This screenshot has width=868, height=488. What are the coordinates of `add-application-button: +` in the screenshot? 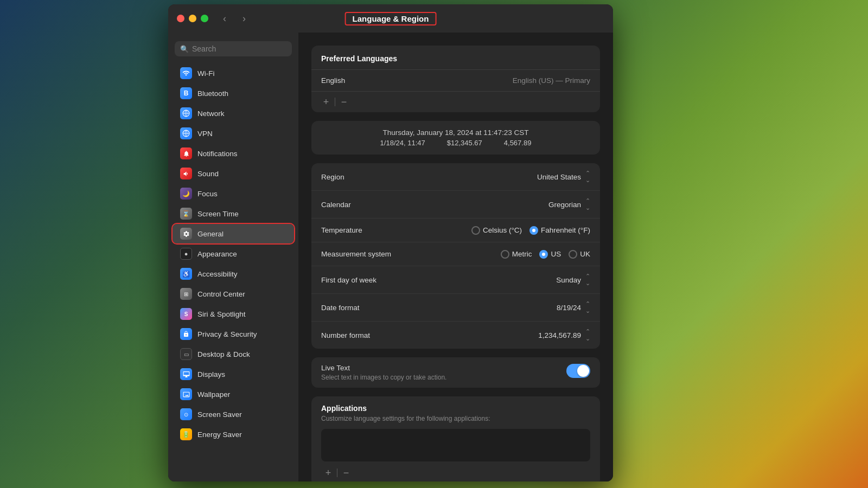 It's located at (328, 473).